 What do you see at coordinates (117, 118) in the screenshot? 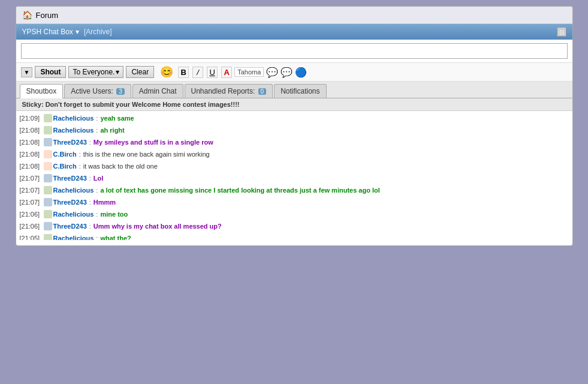
I see `msg-text: yeah same` at bounding box center [117, 118].